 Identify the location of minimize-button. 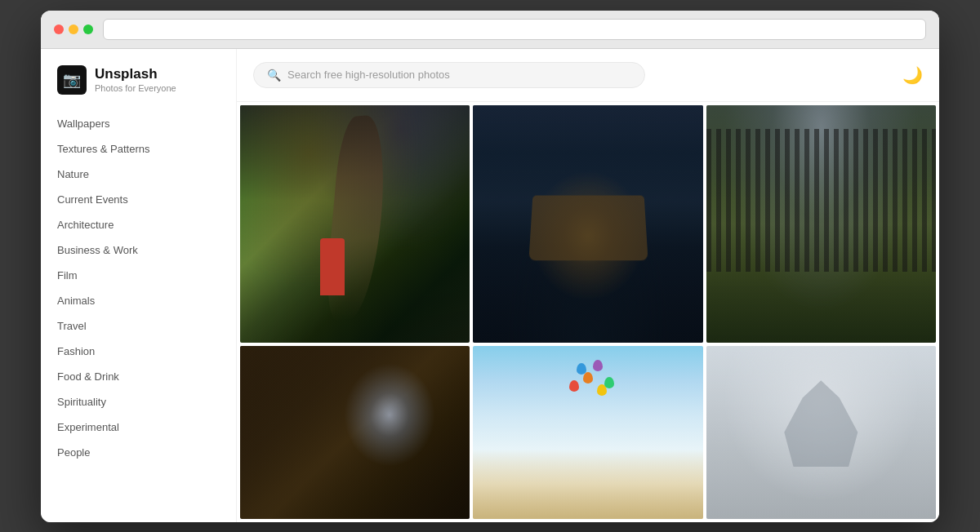
(74, 29).